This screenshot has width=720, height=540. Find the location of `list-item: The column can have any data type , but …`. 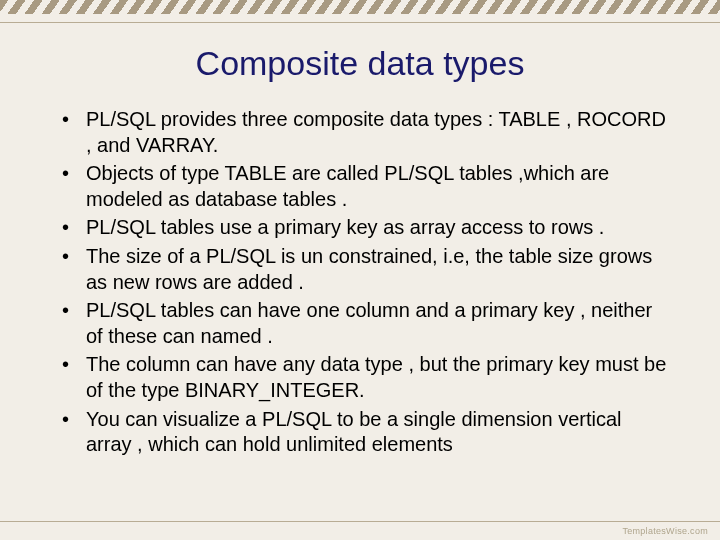

list-item: The column can have any data type , but … is located at coordinates (365, 378).